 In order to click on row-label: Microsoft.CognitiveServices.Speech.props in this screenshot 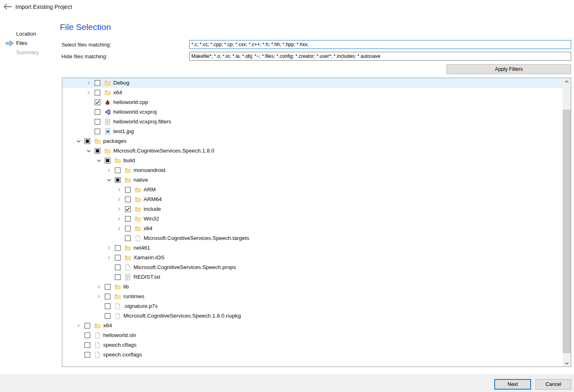, I will do `click(184, 267)`.